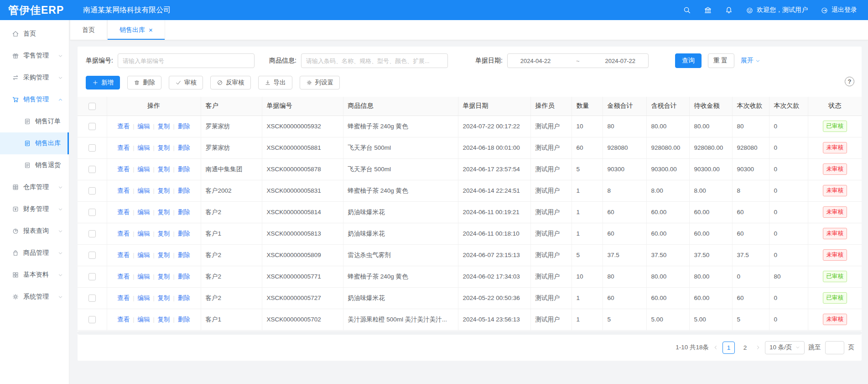 This screenshot has width=868, height=384. Describe the element at coordinates (103, 83) in the screenshot. I see `add-button: 新增` at that location.